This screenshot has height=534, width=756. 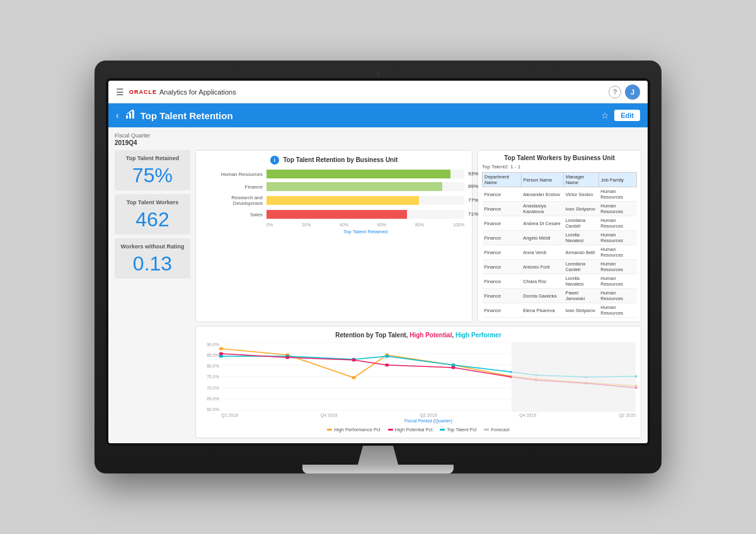 What do you see at coordinates (235, 187) in the screenshot?
I see `bar-label-finance: Finance` at bounding box center [235, 187].